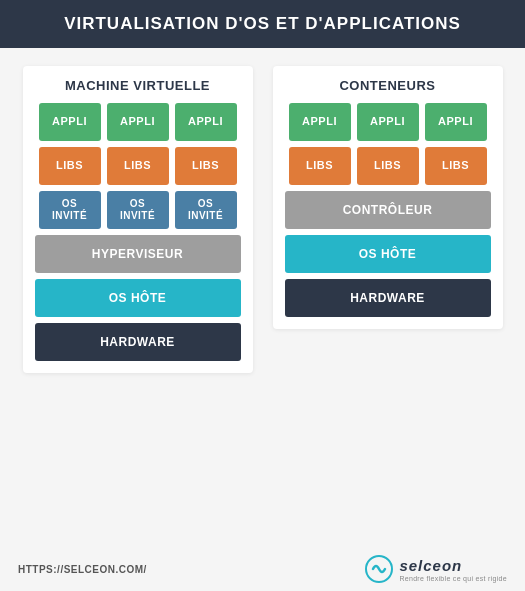 This screenshot has width=525, height=591. I want to click on right-hardware: HARDWARE, so click(388, 298).